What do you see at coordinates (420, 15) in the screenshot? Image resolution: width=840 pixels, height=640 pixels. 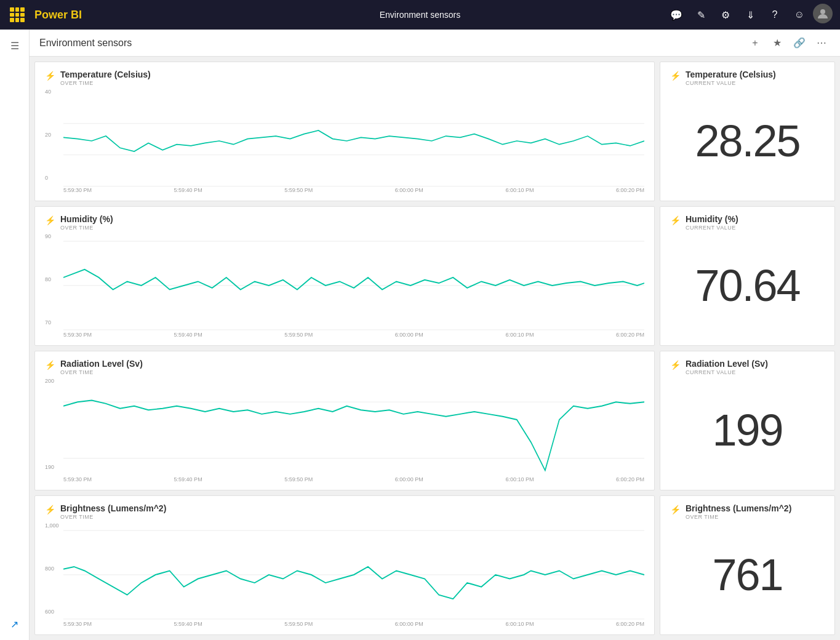 I see `topbar: Power BI Environment sensors 💬 ✎ ⚙ ⇓ ? ☺` at bounding box center [420, 15].